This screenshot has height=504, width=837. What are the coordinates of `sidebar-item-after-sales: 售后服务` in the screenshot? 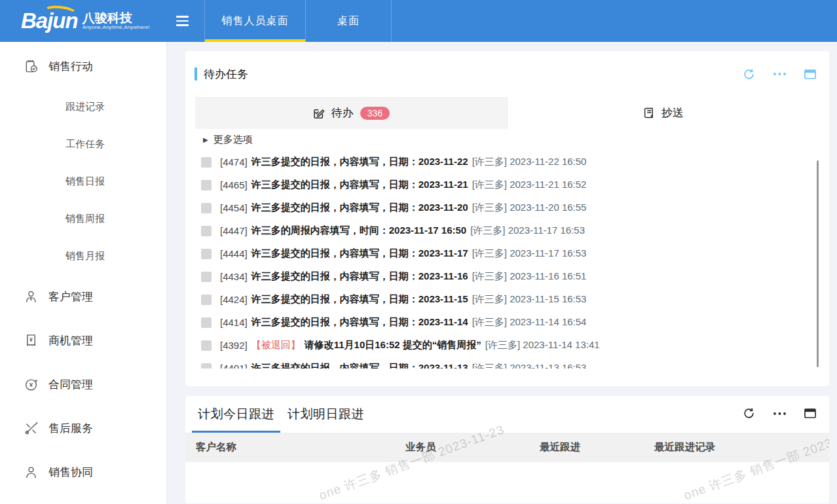 It's located at (83, 428).